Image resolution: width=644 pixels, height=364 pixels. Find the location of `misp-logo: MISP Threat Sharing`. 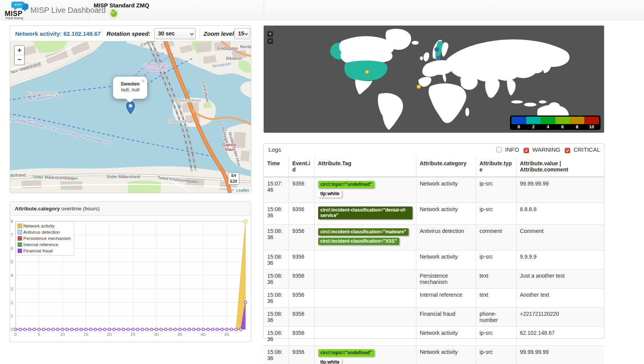

misp-logo: MISP Threat Sharing is located at coordinates (17, 10).